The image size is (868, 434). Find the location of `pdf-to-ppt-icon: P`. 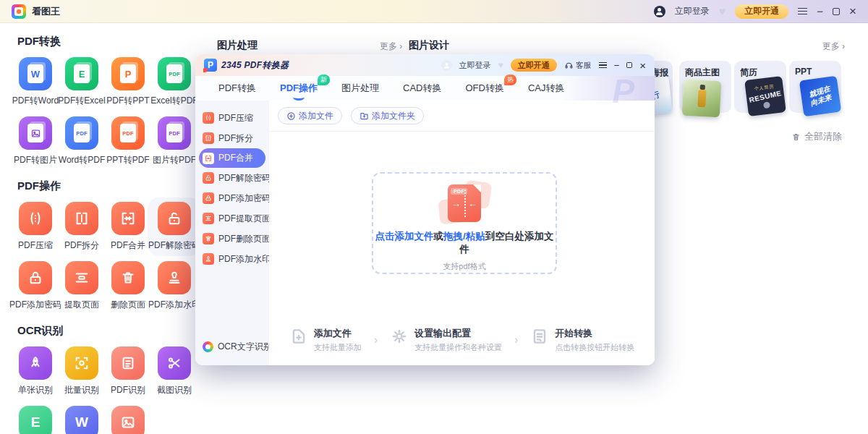

pdf-to-ppt-icon: P is located at coordinates (128, 74).